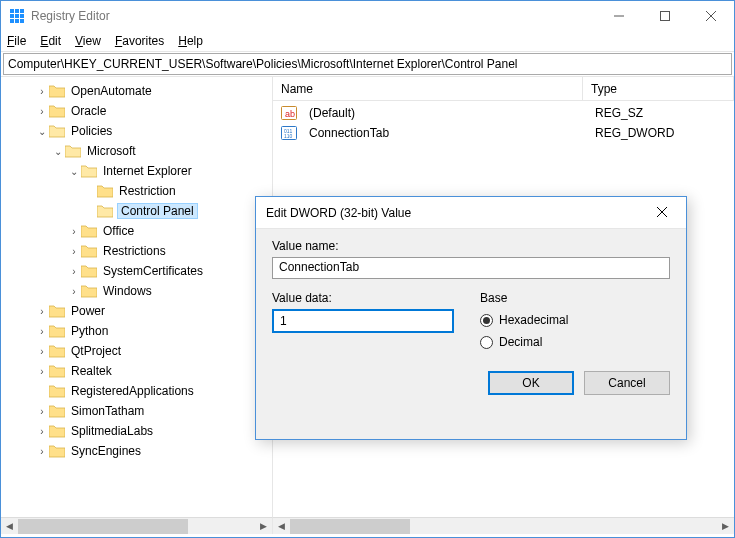 This screenshot has width=735, height=538. What do you see at coordinates (138, 251) in the screenshot?
I see `tree-item: ›Restrictions` at bounding box center [138, 251].